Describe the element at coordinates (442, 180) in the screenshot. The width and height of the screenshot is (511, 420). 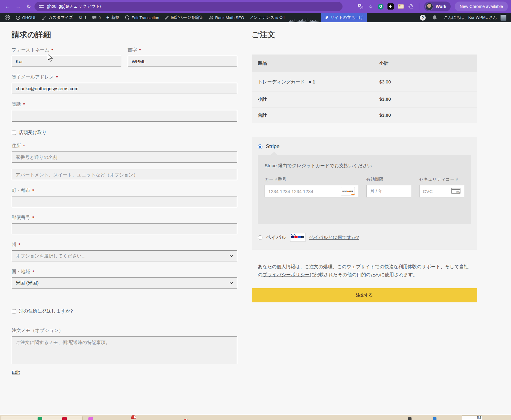
I see `cvc-label: セキュリティコード` at that location.